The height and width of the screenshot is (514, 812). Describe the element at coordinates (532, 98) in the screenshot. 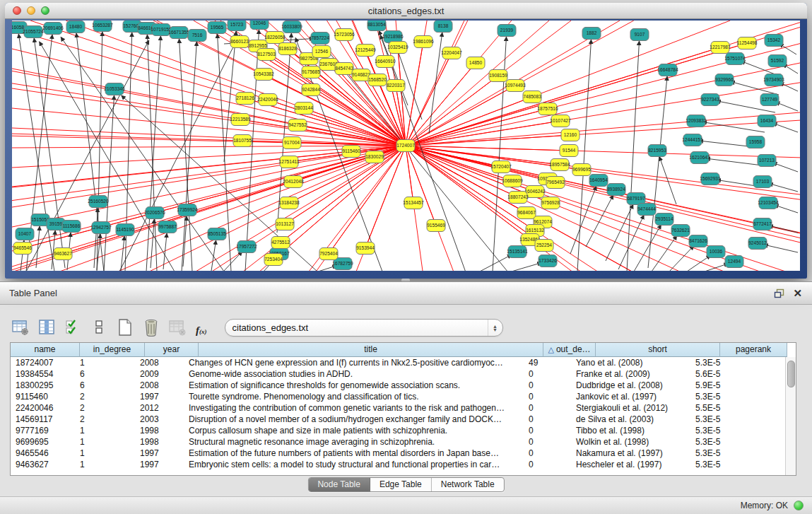

I see `graph-node: 7485083` at that location.